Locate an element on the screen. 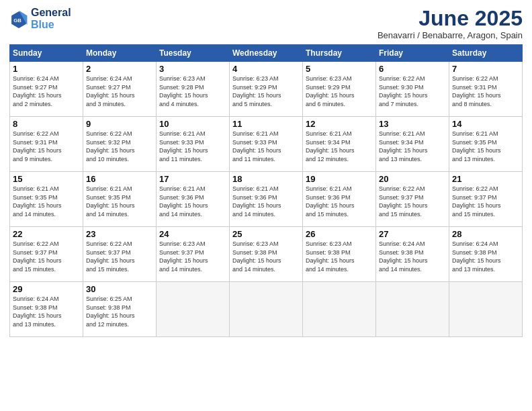 The height and width of the screenshot is (411, 532). calendar-cell: 24Sunrise: 6:23 AM Sunset: 9:37 PM Dayli… is located at coordinates (193, 255).